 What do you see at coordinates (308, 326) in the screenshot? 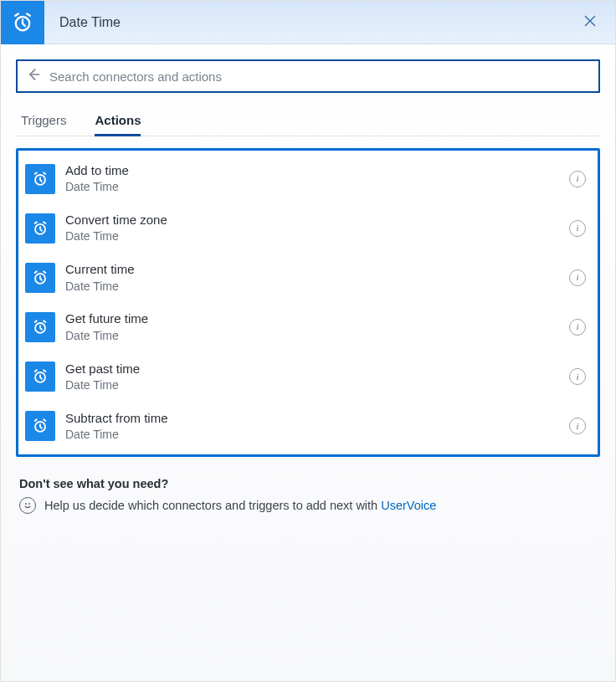
I see `action-get-future-time: Get future time Date Time i` at bounding box center [308, 326].